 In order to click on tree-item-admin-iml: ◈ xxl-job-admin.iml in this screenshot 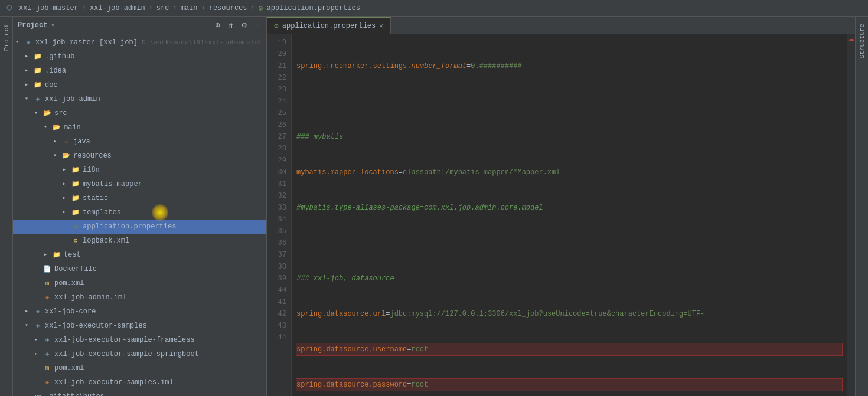, I will do `click(139, 297)`.